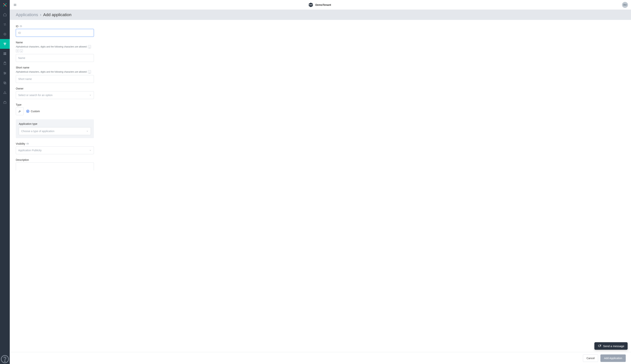 This screenshot has width=631, height=364. Describe the element at coordinates (5, 359) in the screenshot. I see `help-icon` at that location.